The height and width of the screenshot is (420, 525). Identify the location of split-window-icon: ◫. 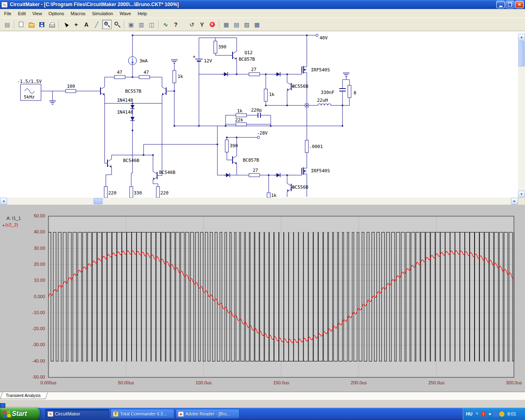
(152, 25).